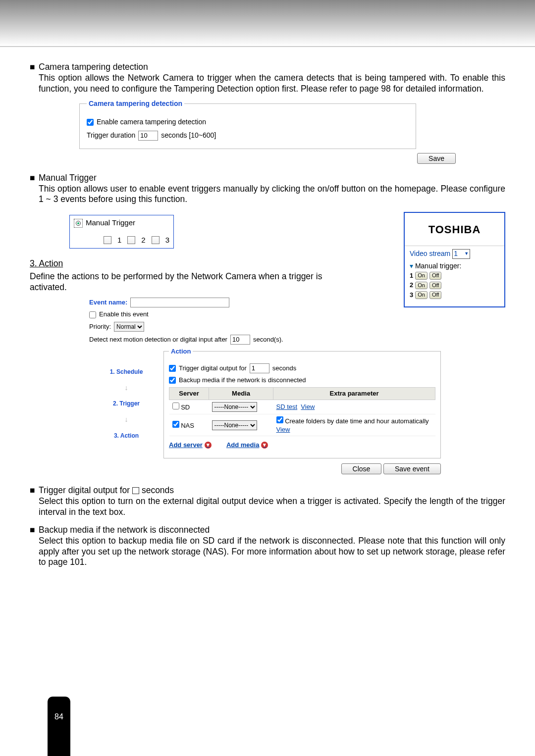 Image resolution: width=535 pixels, height=756 pixels. I want to click on sec4-title: Backup media if the network is disconnec…, so click(124, 530).